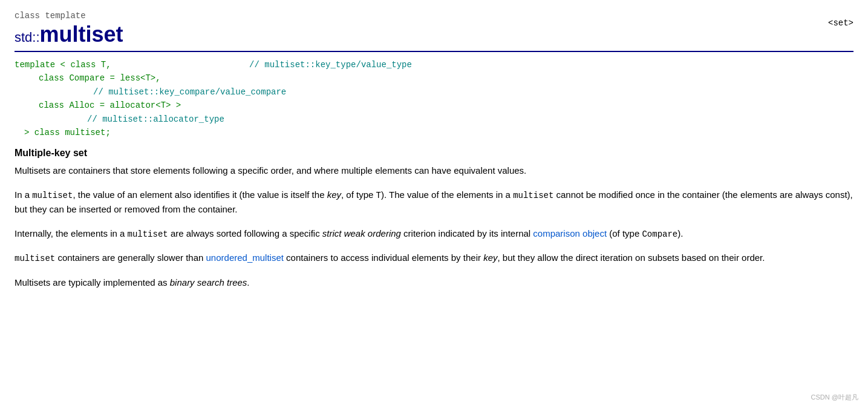 Image resolution: width=868 pixels, height=408 pixels. Describe the element at coordinates (190, 92) in the screenshot. I see `code-comment2: // multiset::key_compare/value_compare` at that location.